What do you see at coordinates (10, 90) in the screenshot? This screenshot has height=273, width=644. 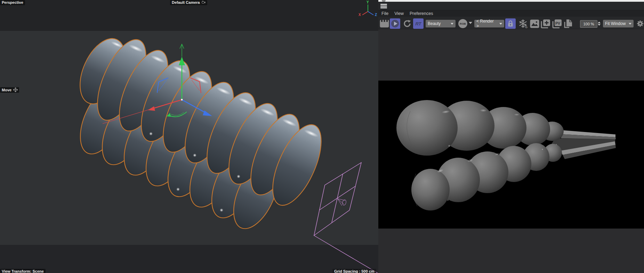 I see `active-tool-hint: Move` at bounding box center [10, 90].